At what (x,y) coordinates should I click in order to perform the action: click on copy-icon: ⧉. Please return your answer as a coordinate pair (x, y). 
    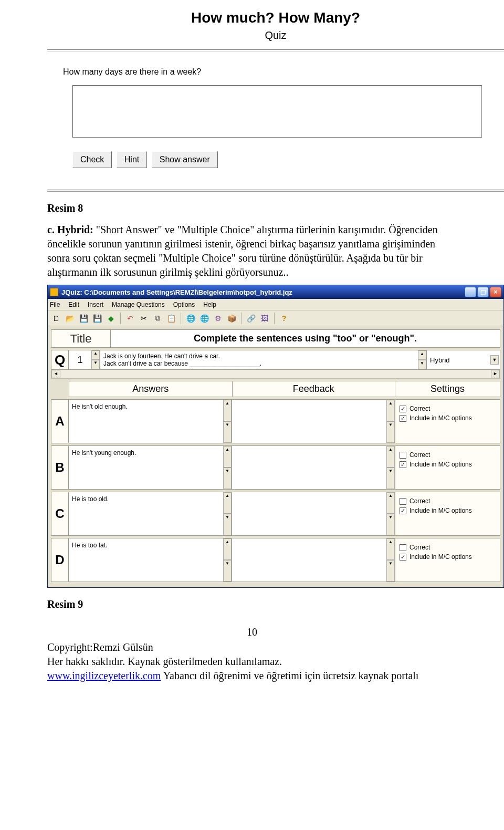
    Looking at the image, I should click on (158, 318).